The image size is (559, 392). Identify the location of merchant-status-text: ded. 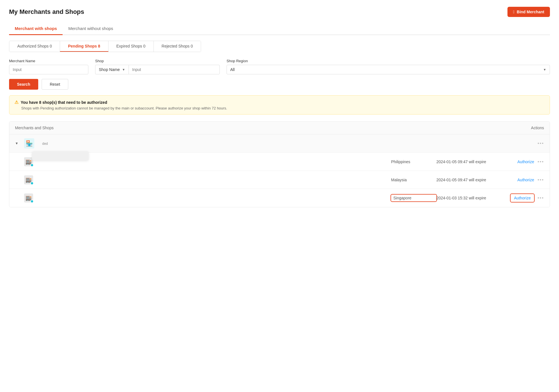
(45, 144).